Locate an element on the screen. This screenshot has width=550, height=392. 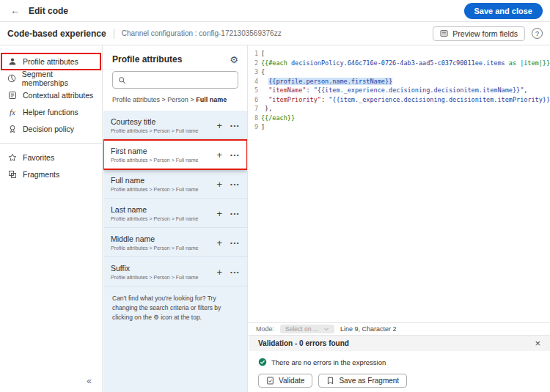
attribute-info: First nameProfile attributes > Person > … is located at coordinates (164, 155).